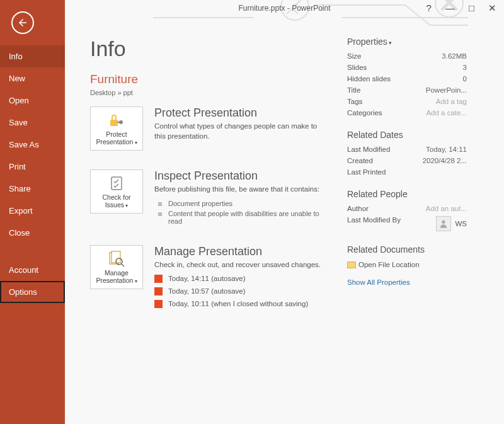  Describe the element at coordinates (242, 113) in the screenshot. I see `protect-heading: Protect Presentation` at that location.